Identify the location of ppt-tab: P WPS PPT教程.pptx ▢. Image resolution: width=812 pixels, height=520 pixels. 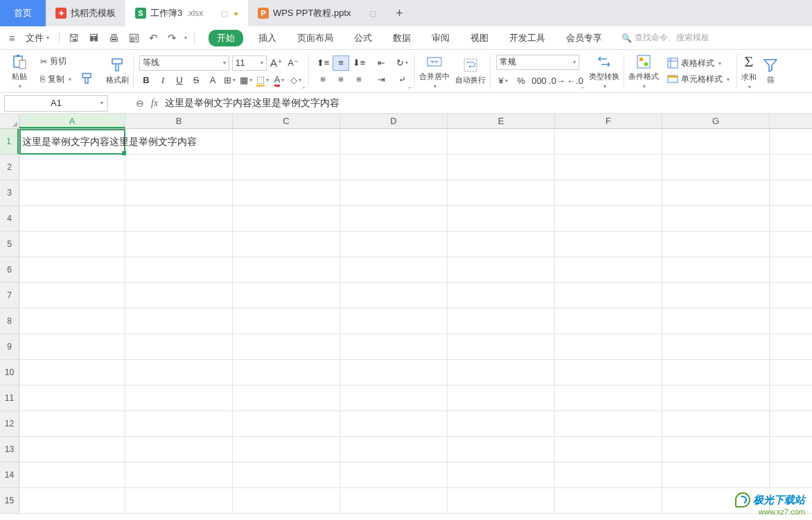
(317, 13).